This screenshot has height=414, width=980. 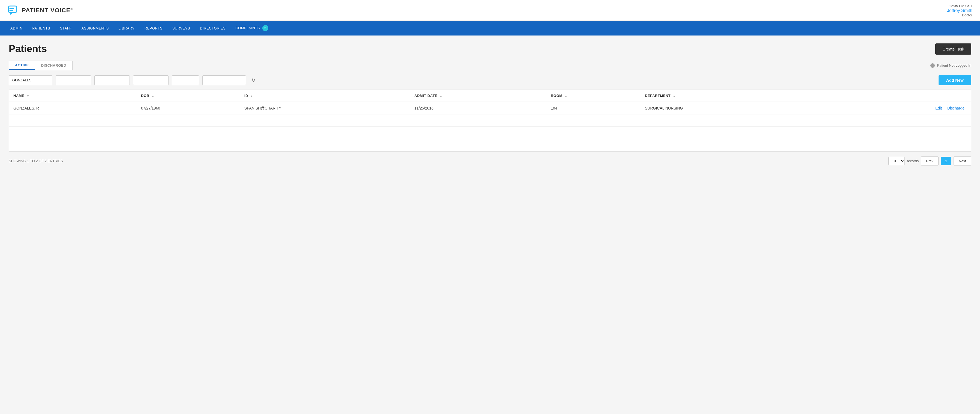 I want to click on filter-name-input, so click(x=30, y=80).